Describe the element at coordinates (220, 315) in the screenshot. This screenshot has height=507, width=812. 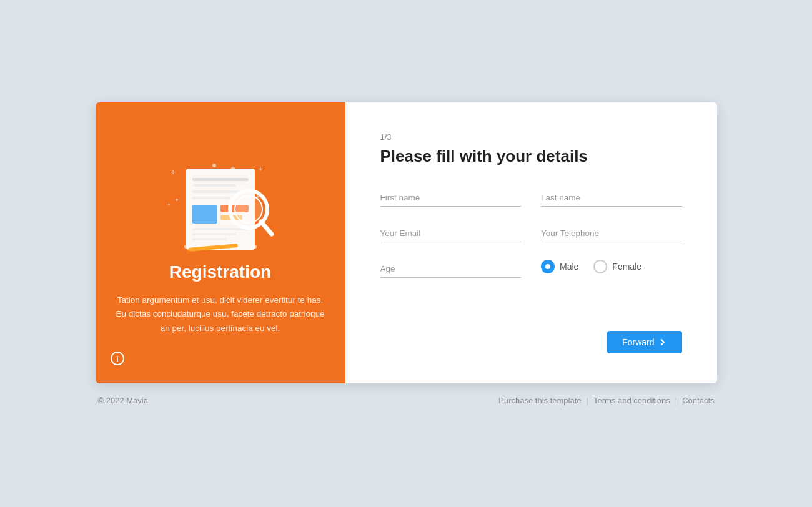
I see `left-panel-description: Tation argumentum et usu, dicit viderer …` at that location.